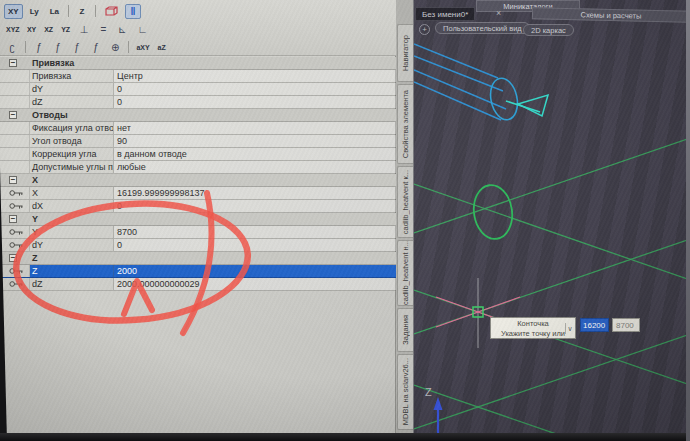 This screenshot has width=690, height=441. I want to click on property-value: 2000.000000000029, so click(255, 284).